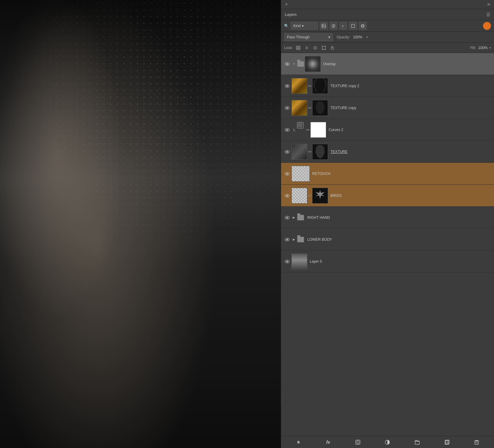 The height and width of the screenshot is (448, 494). Describe the element at coordinates (294, 64) in the screenshot. I see `layer-expand-arrow: ▾` at that location.